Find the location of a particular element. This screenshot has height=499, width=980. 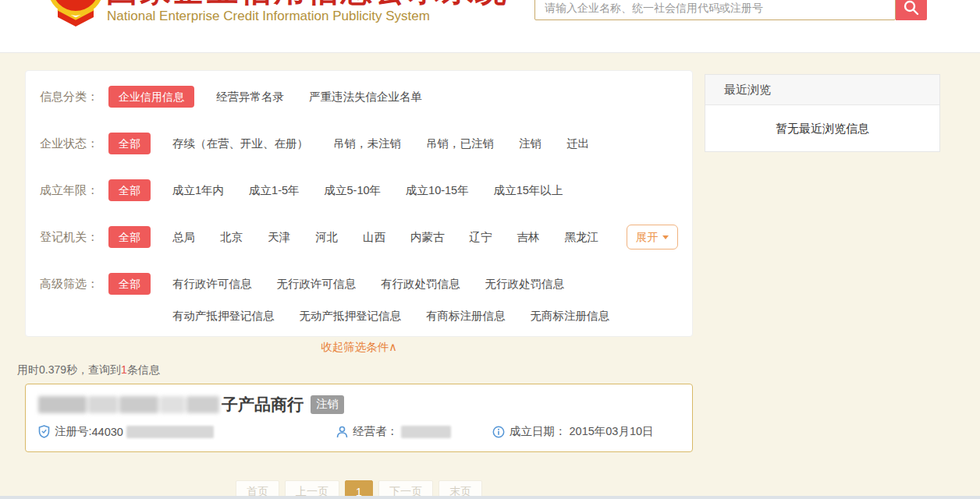

site-title-english: National Enterprise Credit Information P… is located at coordinates (268, 16).